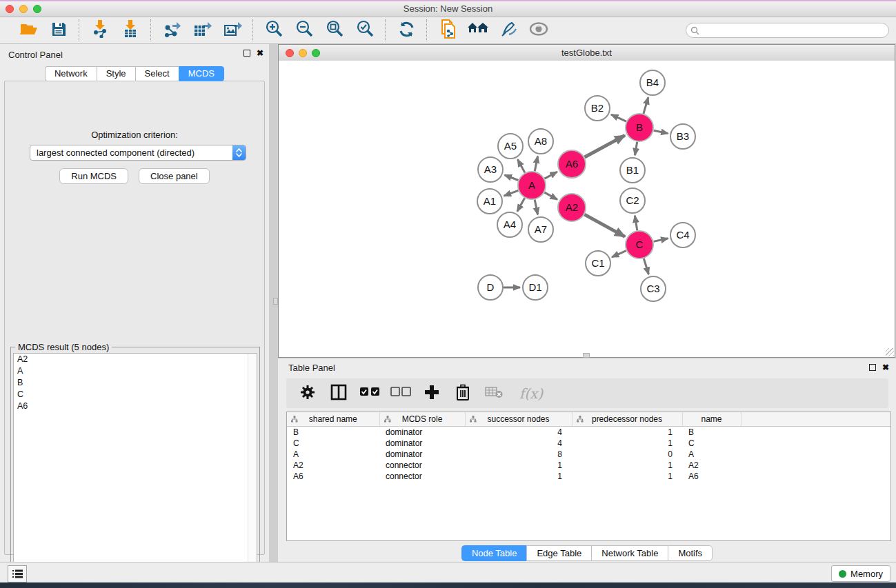 The height and width of the screenshot is (588, 896). What do you see at coordinates (365, 30) in the screenshot?
I see `zoom-selected-button` at bounding box center [365, 30].